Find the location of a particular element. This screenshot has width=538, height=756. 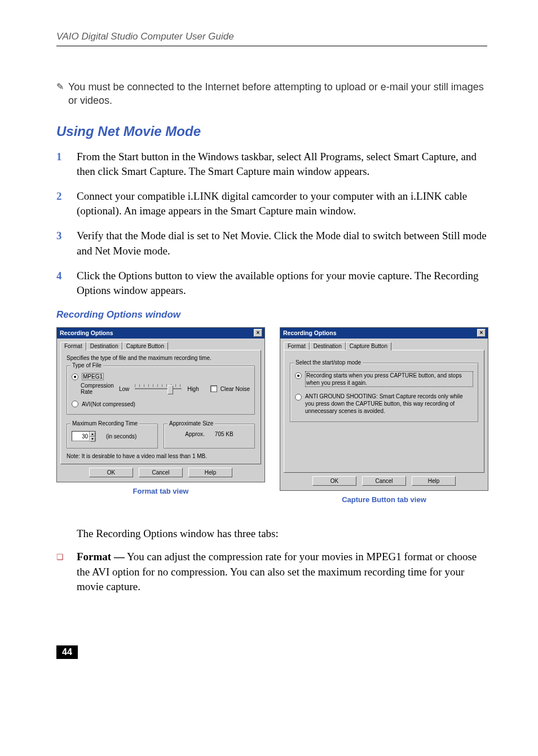

label-compression-rate: Compression Rate is located at coordinates (98, 389).